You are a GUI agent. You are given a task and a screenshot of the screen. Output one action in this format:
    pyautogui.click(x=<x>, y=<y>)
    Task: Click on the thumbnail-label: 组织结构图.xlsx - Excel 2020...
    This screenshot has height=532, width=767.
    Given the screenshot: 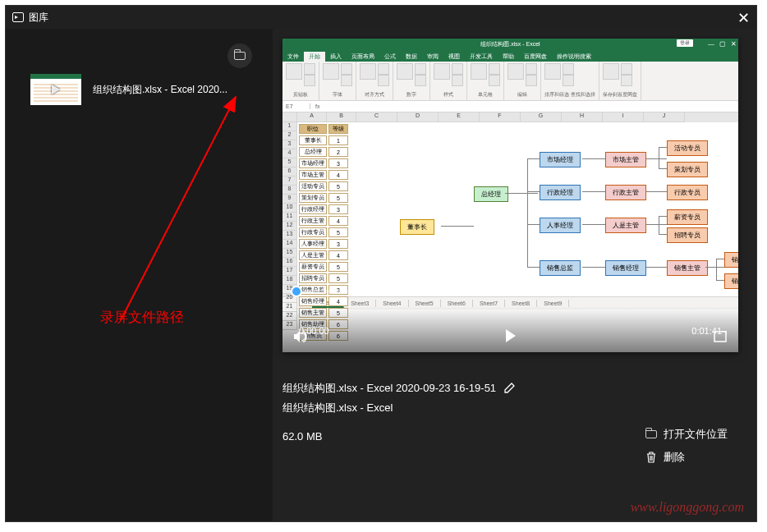 What is the action you would take?
    pyautogui.click(x=160, y=90)
    